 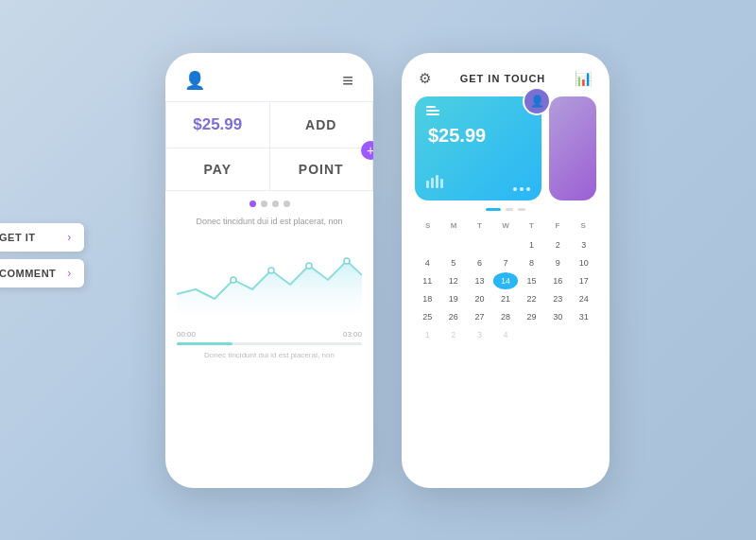 What do you see at coordinates (427, 335) in the screenshot?
I see `cal-cell-m1: 1` at bounding box center [427, 335].